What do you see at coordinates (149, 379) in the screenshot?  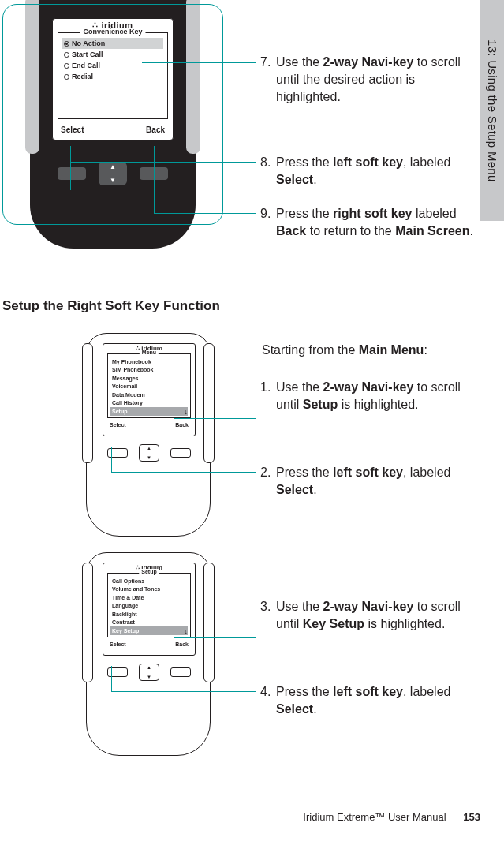 I see `menu-item: Messages` at bounding box center [149, 379].